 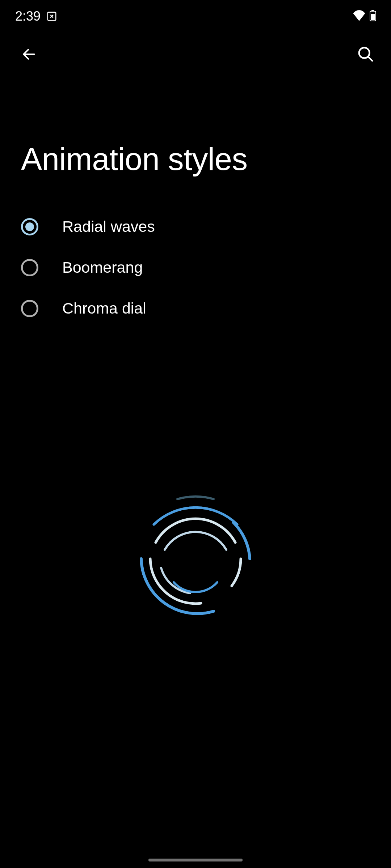 What do you see at coordinates (36, 16) in the screenshot?
I see `status-left: 2:39` at bounding box center [36, 16].